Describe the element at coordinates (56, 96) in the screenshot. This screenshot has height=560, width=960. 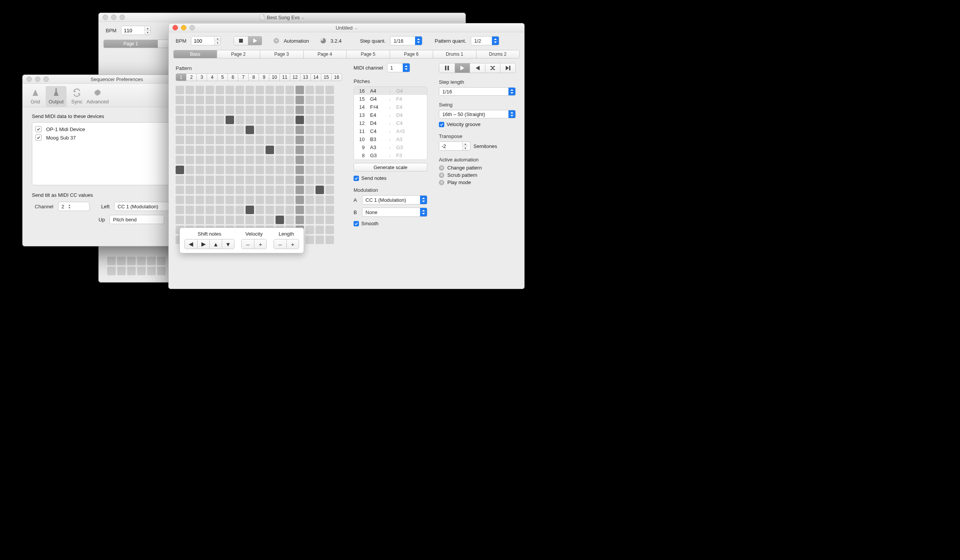
I see `tab-output: Output` at that location.